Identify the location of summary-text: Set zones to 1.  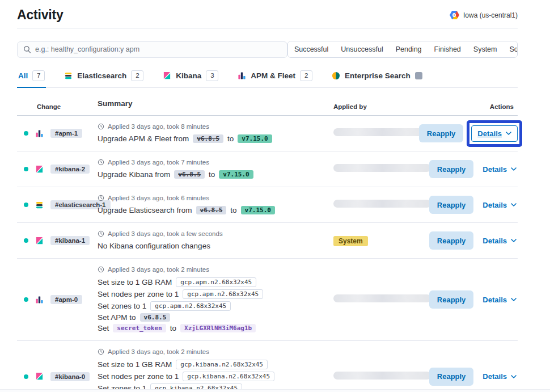
(122, 306).